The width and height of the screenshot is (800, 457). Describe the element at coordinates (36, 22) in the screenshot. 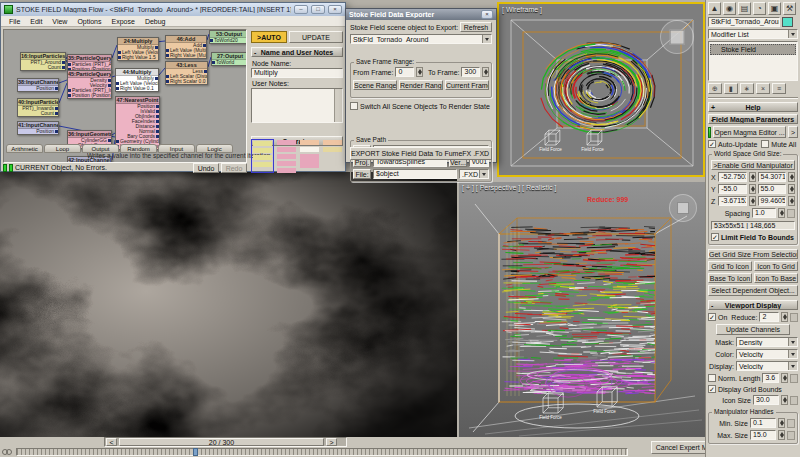

I see `menu-item: Edit` at that location.